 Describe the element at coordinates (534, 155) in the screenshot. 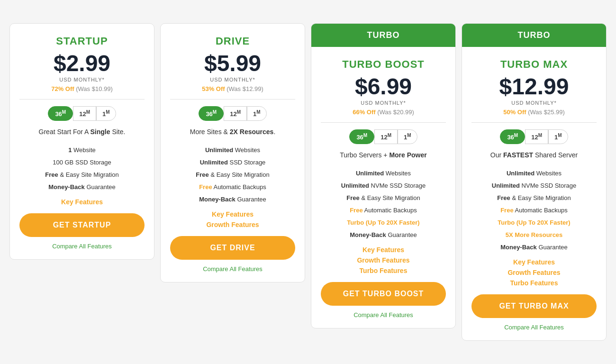

I see `plan-tagline: Our FASTEST Shared Server` at that location.